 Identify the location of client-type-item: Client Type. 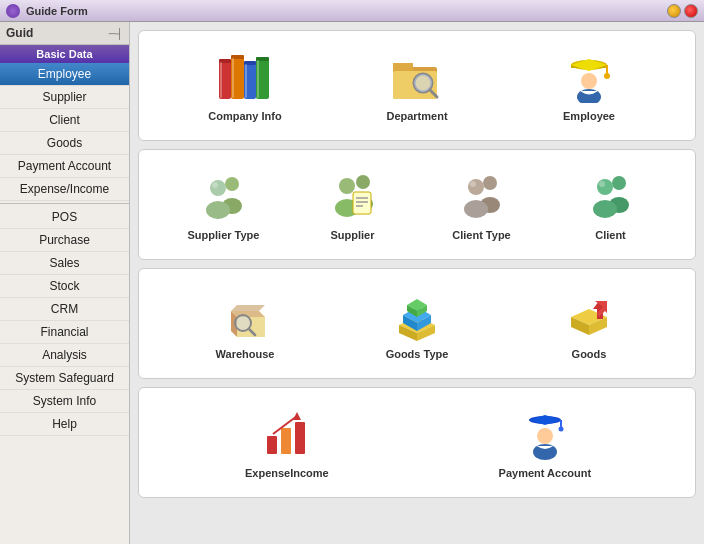
(482, 204).